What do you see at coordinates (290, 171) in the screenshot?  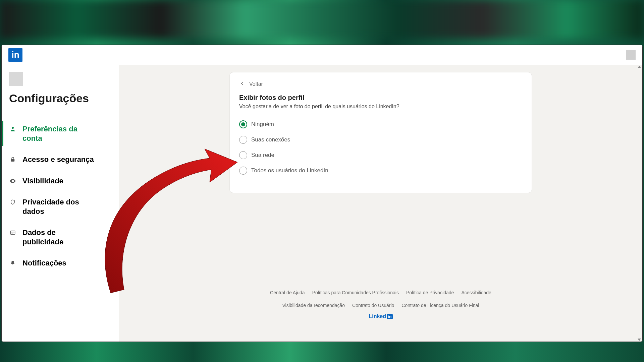 I see `radio-label: Todos os usuários do LinkedIn` at bounding box center [290, 171].